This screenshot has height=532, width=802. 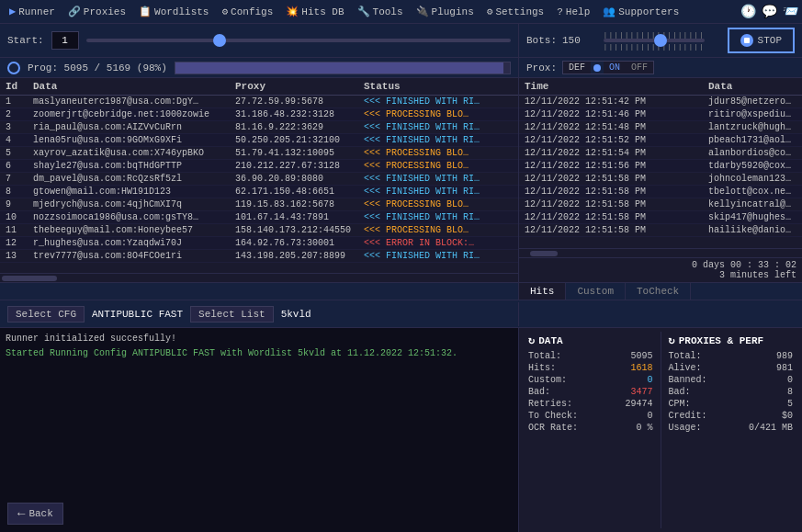 What do you see at coordinates (299, 40) in the screenshot?
I see `start-slider` at bounding box center [299, 40].